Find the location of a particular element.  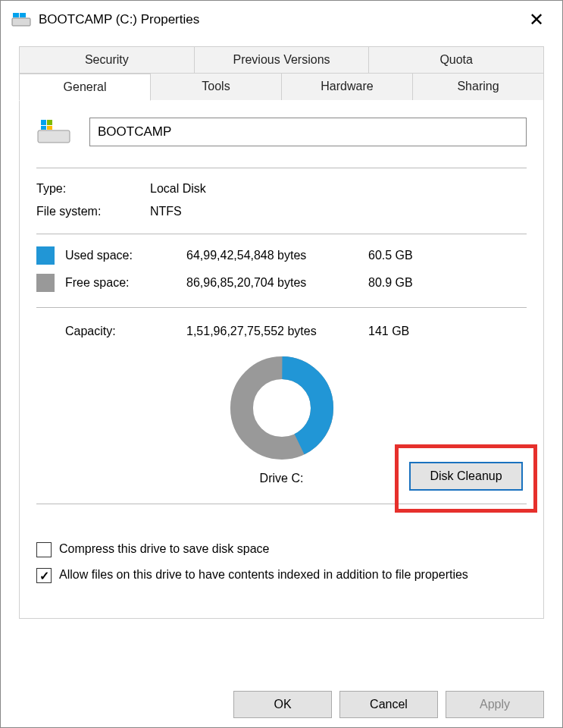

free-gb: 80.9 GB is located at coordinates (399, 283).